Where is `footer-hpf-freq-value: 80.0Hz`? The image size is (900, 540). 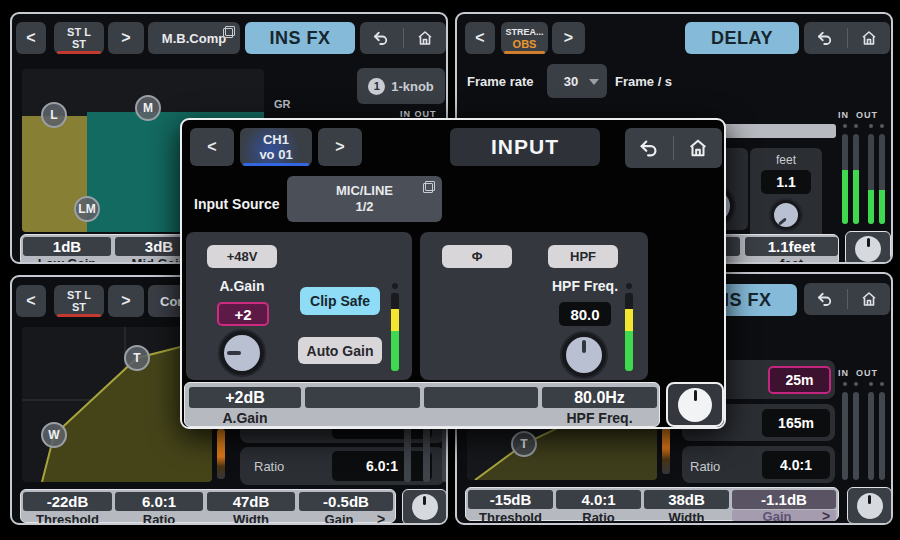
footer-hpf-freq-value: 80.0Hz is located at coordinates (600, 398).